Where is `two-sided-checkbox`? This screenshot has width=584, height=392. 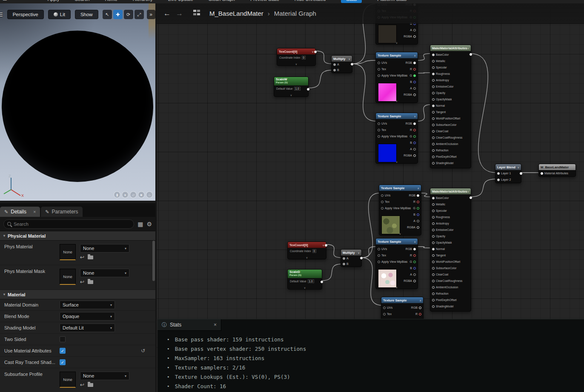 two-sided-checkbox is located at coordinates (63, 339).